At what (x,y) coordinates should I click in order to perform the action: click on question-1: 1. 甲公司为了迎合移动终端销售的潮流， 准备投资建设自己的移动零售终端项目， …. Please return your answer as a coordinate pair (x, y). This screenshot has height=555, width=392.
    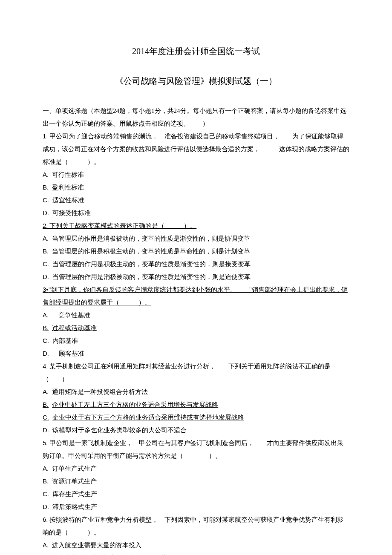
    Looking at the image, I should click on (196, 175).